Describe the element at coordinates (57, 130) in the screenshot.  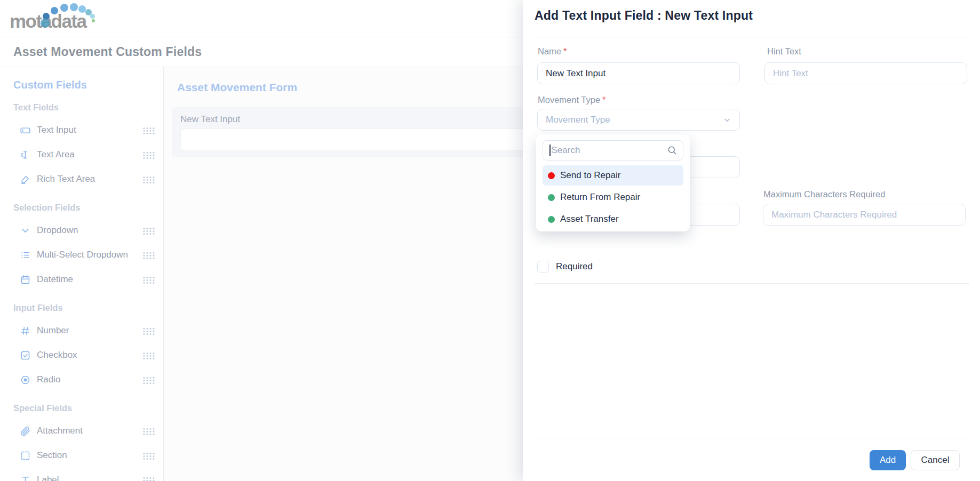
I see `sidebar-item-label: Text Input` at that location.